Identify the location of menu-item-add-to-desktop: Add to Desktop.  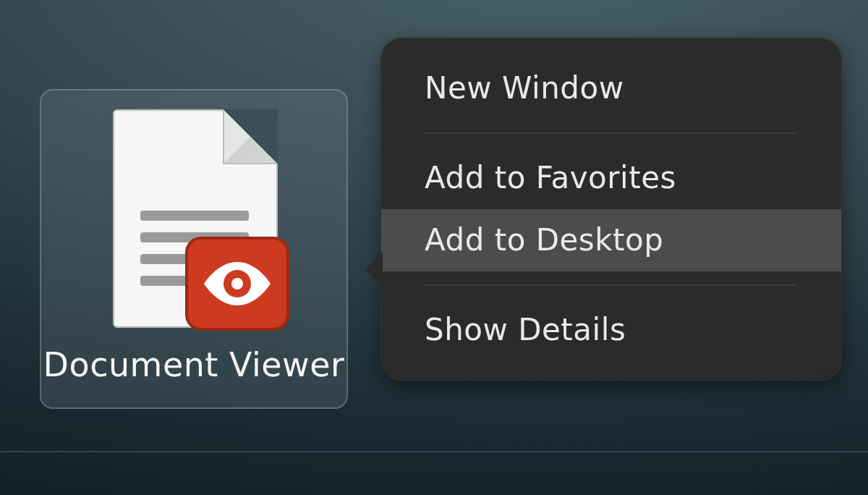
(611, 240).